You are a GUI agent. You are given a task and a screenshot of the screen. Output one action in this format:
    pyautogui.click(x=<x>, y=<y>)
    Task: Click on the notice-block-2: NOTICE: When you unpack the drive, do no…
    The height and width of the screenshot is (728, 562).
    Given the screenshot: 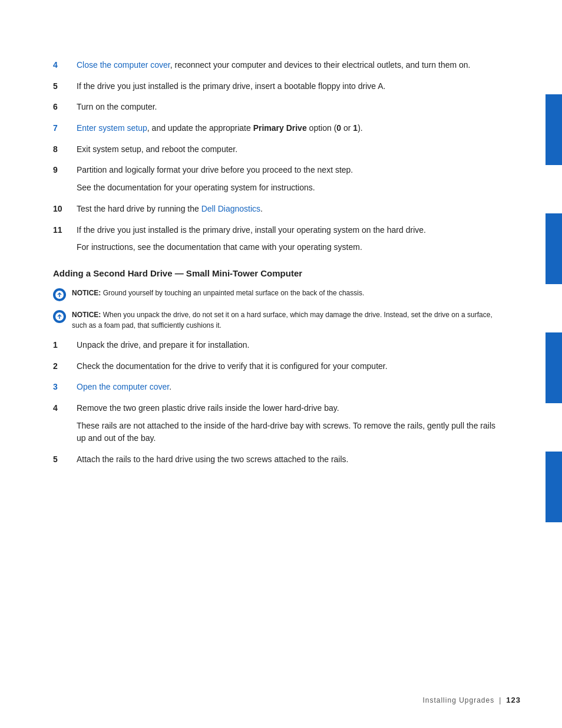 What is the action you would take?
    pyautogui.click(x=279, y=320)
    